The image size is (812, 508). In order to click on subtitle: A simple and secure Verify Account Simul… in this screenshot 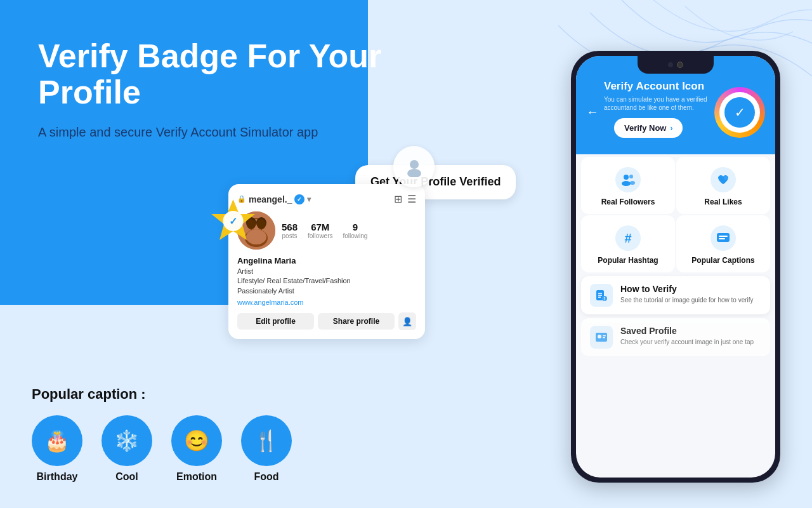, I will do `click(216, 132)`.